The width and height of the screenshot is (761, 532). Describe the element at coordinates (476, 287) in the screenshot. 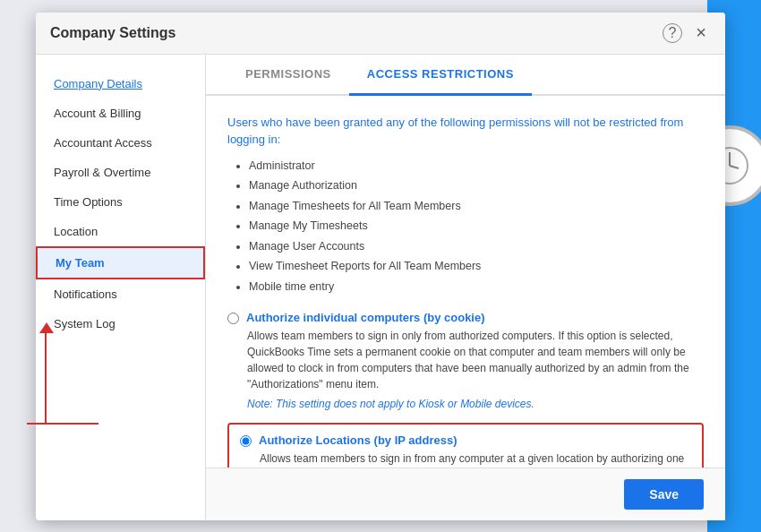

I see `list-item: Mobile time entry` at that location.